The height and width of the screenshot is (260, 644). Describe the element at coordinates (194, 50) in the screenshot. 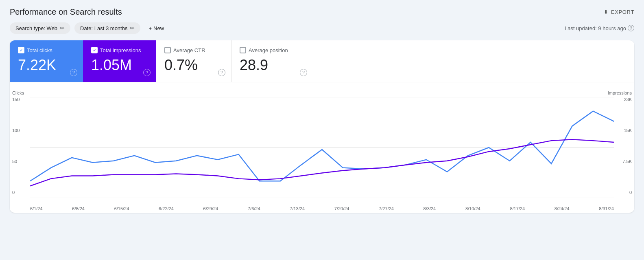

I see `ctr-header: Average CTR` at that location.